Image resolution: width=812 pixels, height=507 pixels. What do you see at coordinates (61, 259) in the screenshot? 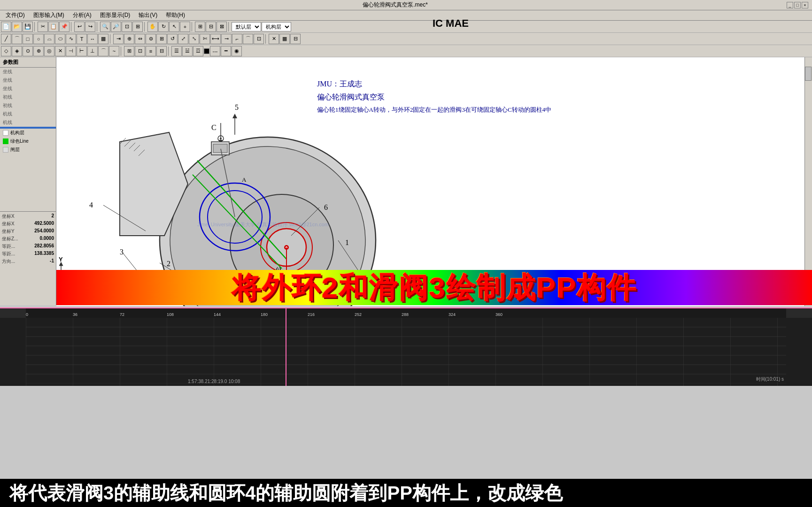
I see `svg-text: Y` at bounding box center [61, 259].